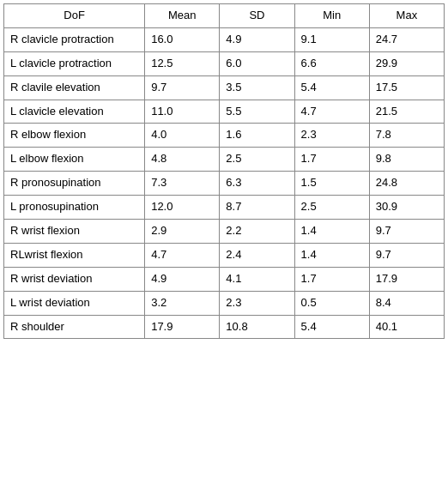 Image resolution: width=448 pixels, height=489 pixels. I want to click on cell-min: 9.1, so click(331, 39).